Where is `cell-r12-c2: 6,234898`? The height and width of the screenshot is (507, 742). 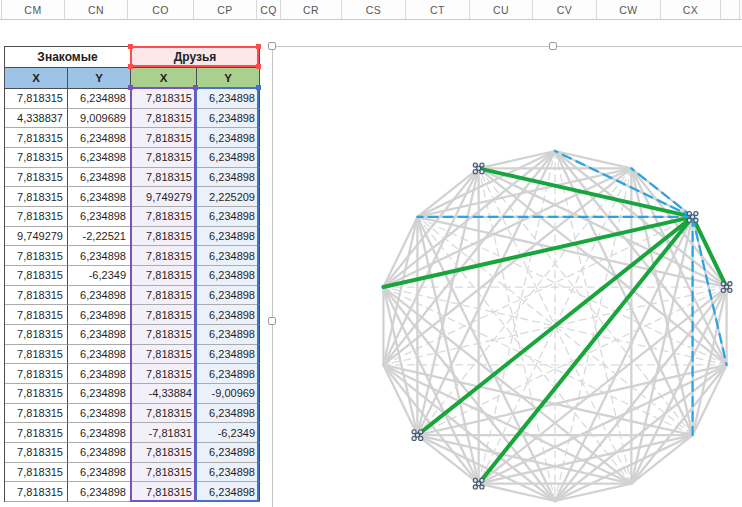
cell-r12-c2: 6,234898 is located at coordinates (100, 315).